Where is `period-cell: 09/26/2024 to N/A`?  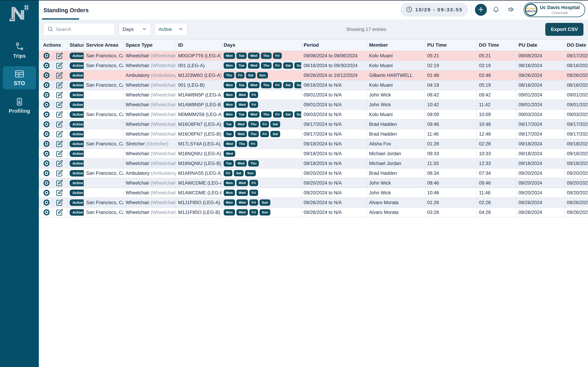 period-cell: 09/26/2024 to N/A is located at coordinates (334, 212).